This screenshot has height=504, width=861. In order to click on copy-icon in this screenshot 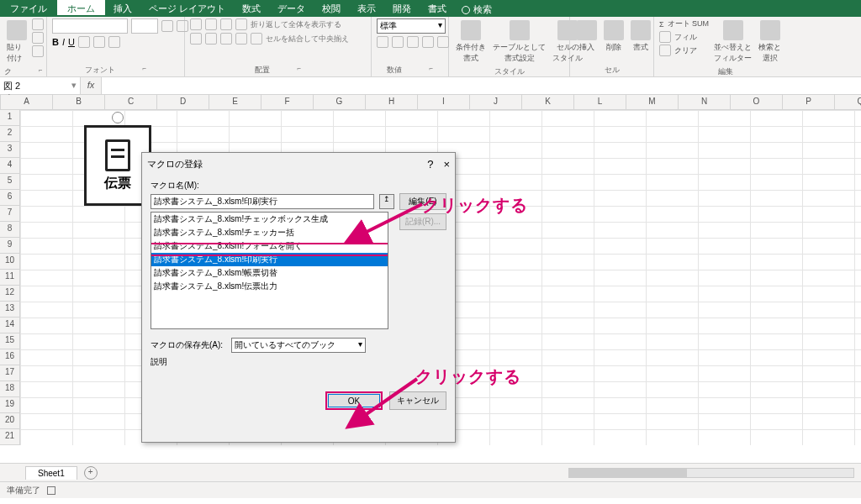, I will do `click(38, 38)`.